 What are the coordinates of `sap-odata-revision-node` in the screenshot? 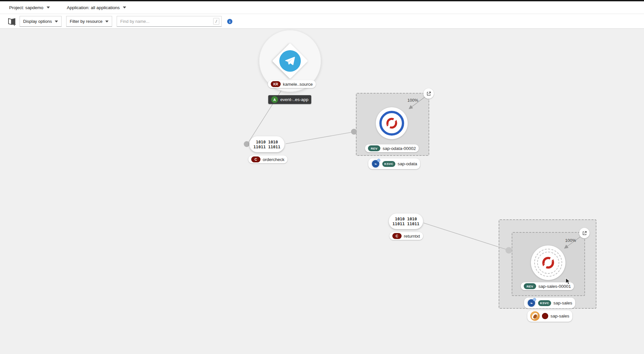 It's located at (392, 123).